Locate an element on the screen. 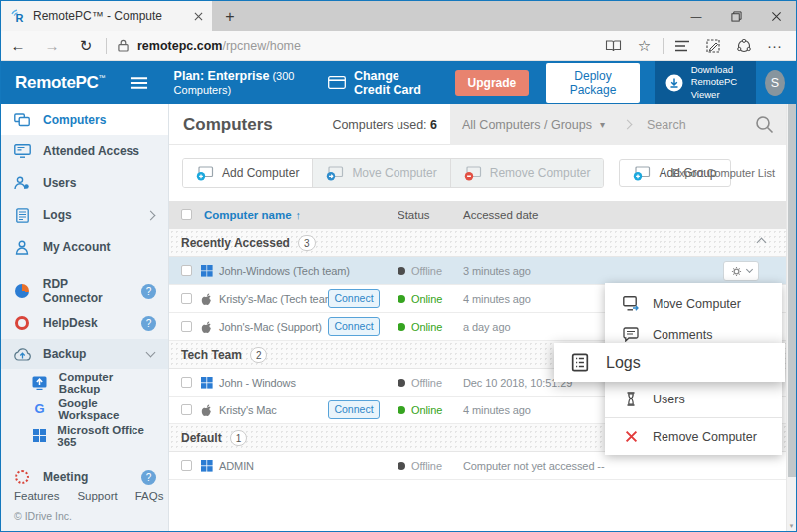 This screenshot has height=532, width=797. column-accessed-date: Accessed date is located at coordinates (500, 215).